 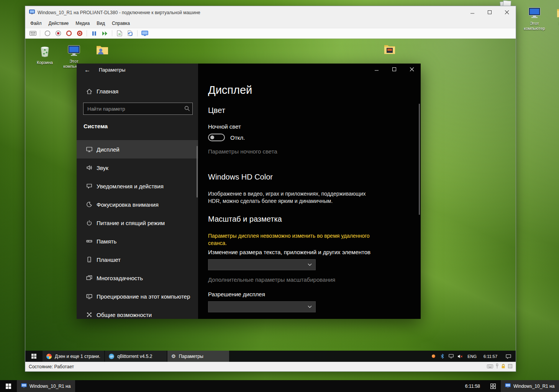 I want to click on language-indicator: ENG, so click(x=472, y=356).